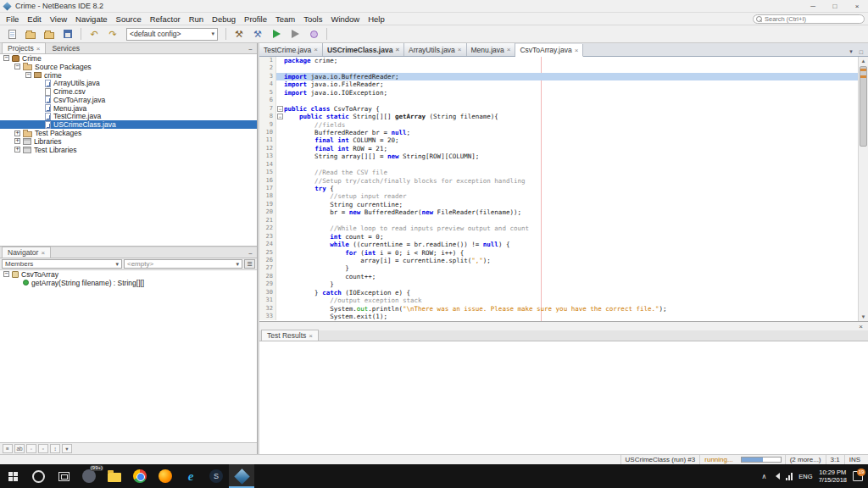  Describe the element at coordinates (292, 49) in the screenshot. I see `editor-tab-testcrime-java: TestCrime.java×` at that location.